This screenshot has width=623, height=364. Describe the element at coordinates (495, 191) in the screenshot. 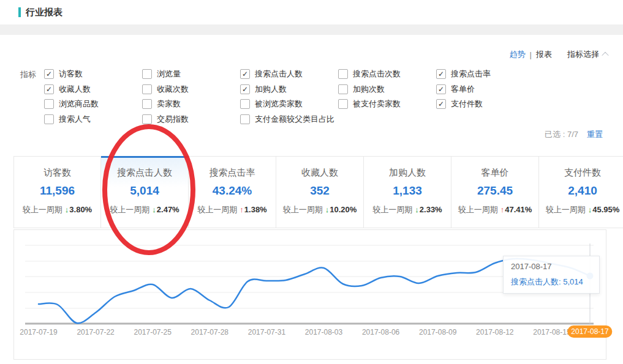

I see `metric-card-value: 275.45` at that location.